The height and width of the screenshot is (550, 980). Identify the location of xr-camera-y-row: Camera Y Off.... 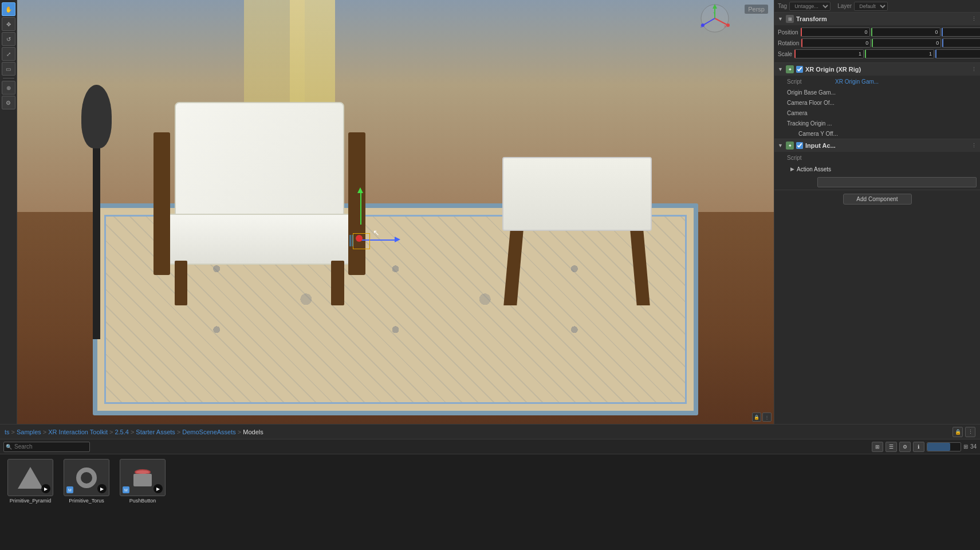
(877, 133).